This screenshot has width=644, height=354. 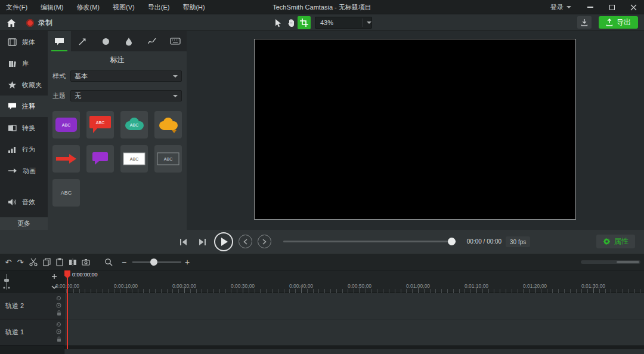 I want to click on download-button, so click(x=584, y=23).